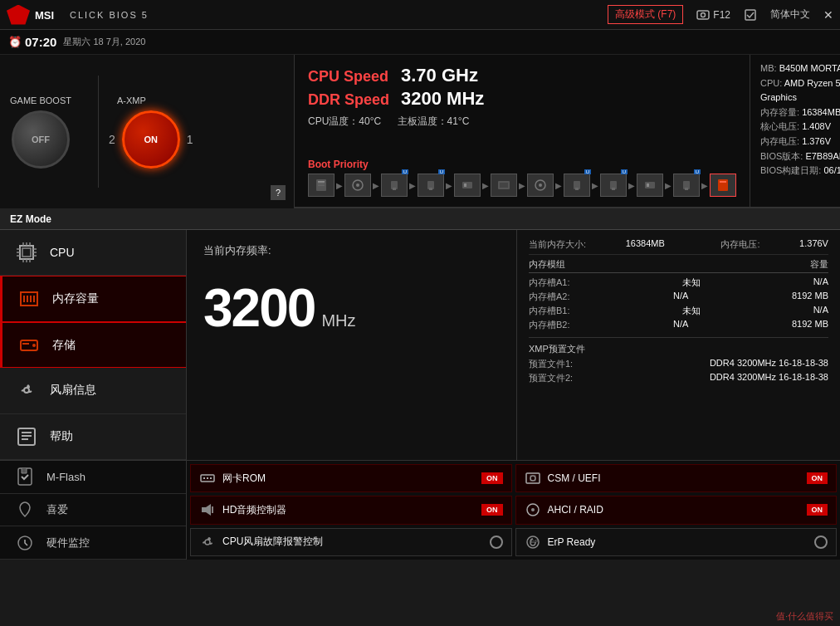 The width and height of the screenshot is (840, 626). Describe the element at coordinates (676, 510) in the screenshot. I see `ahci-raid-button: AHCI / RAID ON` at that location.